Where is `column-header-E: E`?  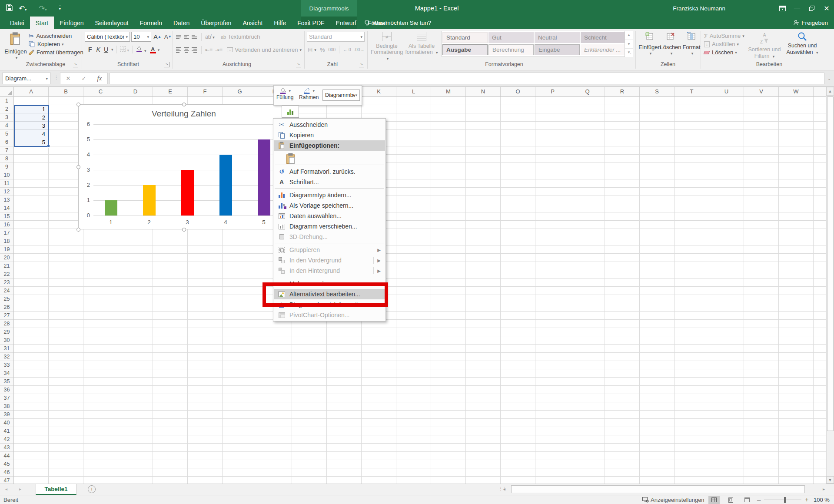 column-header-E: E is located at coordinates (170, 92).